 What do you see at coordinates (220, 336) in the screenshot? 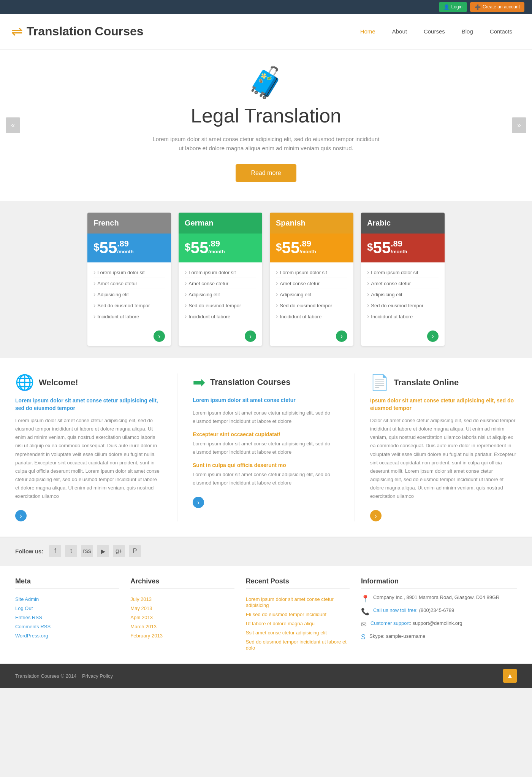
I see `pricing-footer-german: ›` at bounding box center [220, 336].